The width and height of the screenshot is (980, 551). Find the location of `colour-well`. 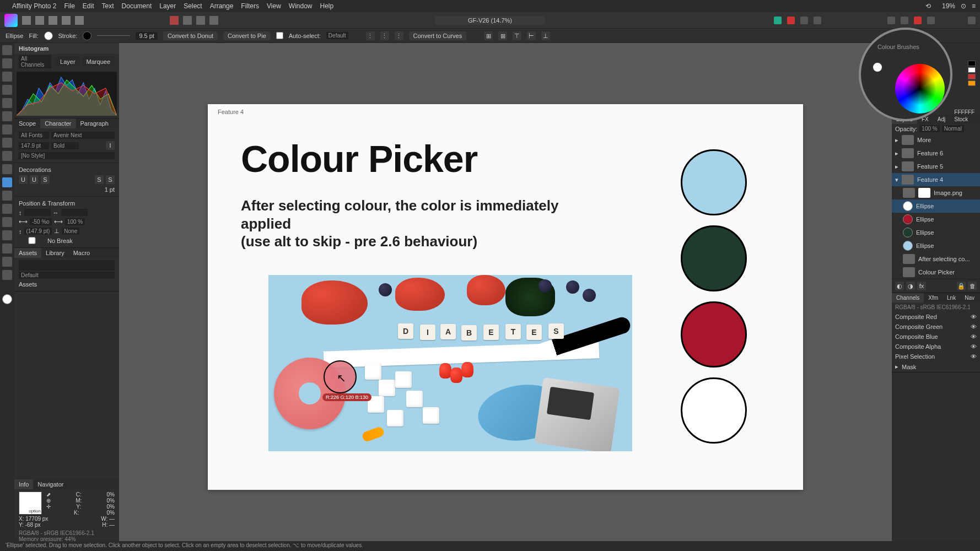

colour-well is located at coordinates (877, 67).